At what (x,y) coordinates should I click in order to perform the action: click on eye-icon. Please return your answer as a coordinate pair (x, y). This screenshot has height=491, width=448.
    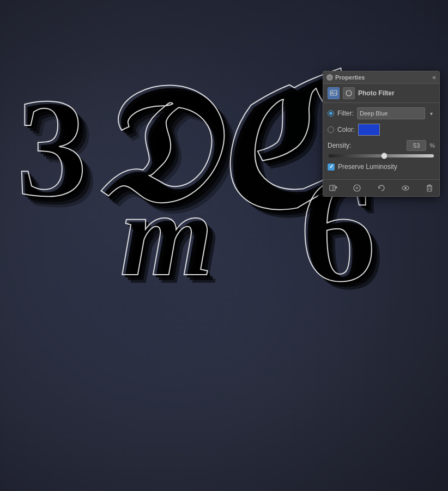
    Looking at the image, I should click on (405, 188).